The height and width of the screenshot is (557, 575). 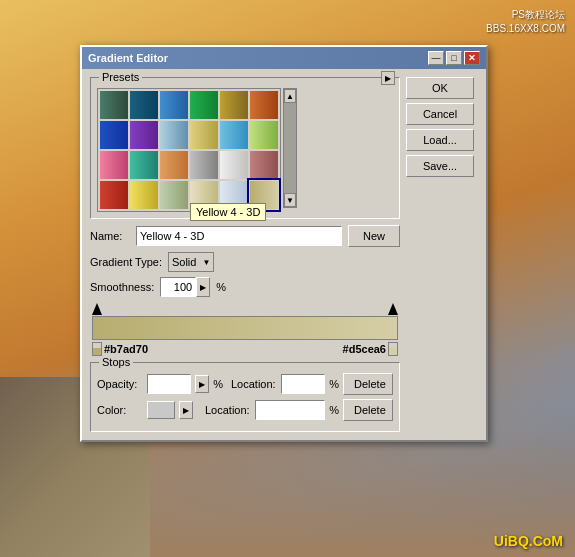 What do you see at coordinates (116, 362) in the screenshot?
I see `stops-label: Stops` at bounding box center [116, 362].